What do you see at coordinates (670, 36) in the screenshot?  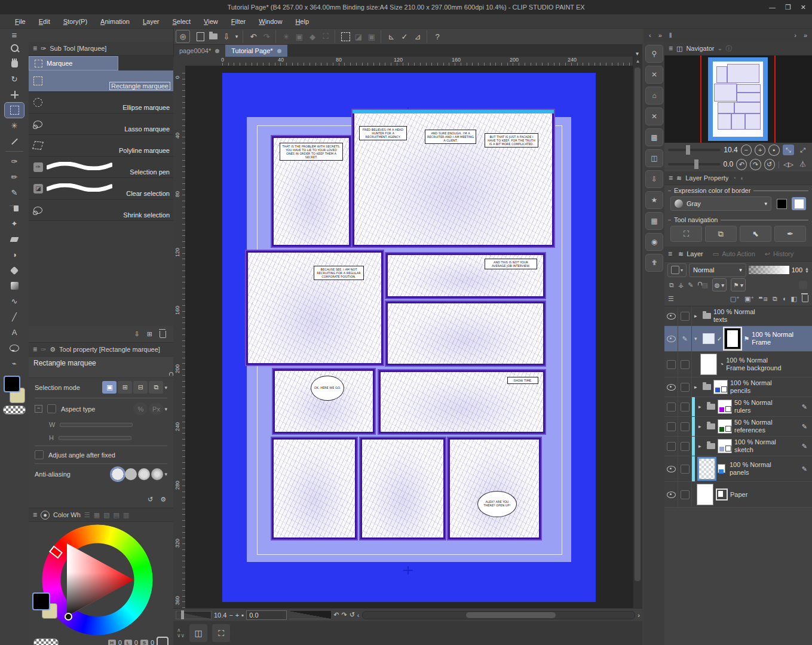 I see `dock-drag-handle-icon: ⦀` at bounding box center [670, 36].